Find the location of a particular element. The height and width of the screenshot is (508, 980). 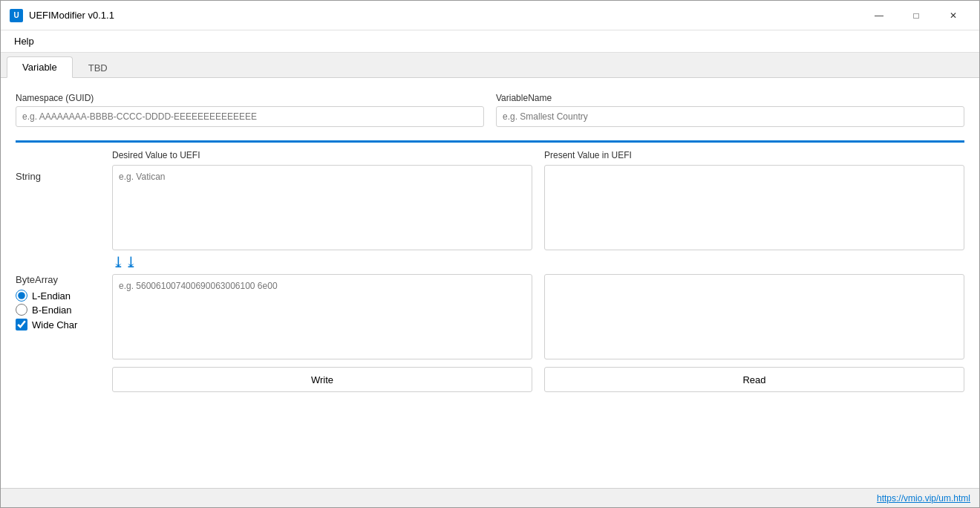

close-button: ✕ is located at coordinates (953, 16).